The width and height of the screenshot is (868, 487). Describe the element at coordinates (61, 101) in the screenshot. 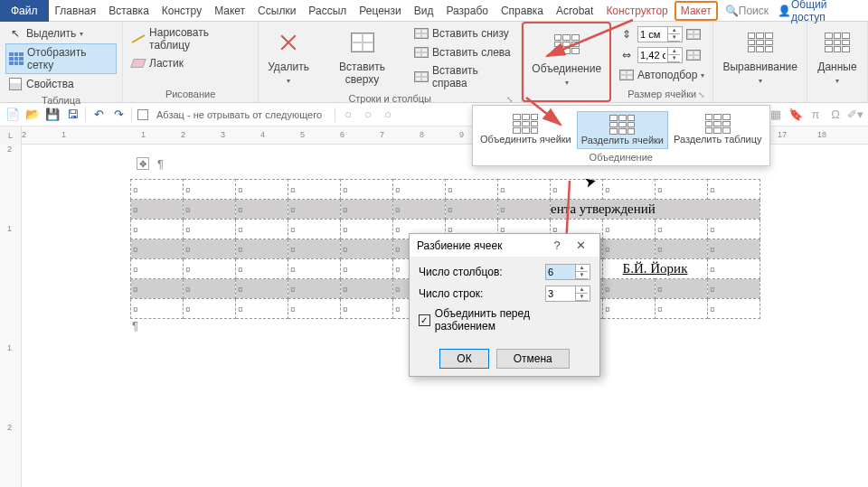

I see `group-label-table: Таблица` at that location.